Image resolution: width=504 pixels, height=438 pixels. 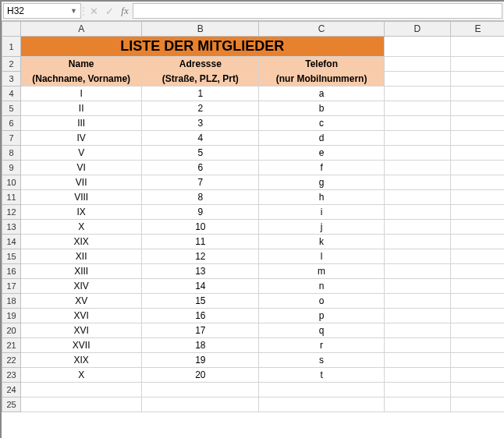 I want to click on chevron-down-icon: ▼, so click(x=73, y=11).